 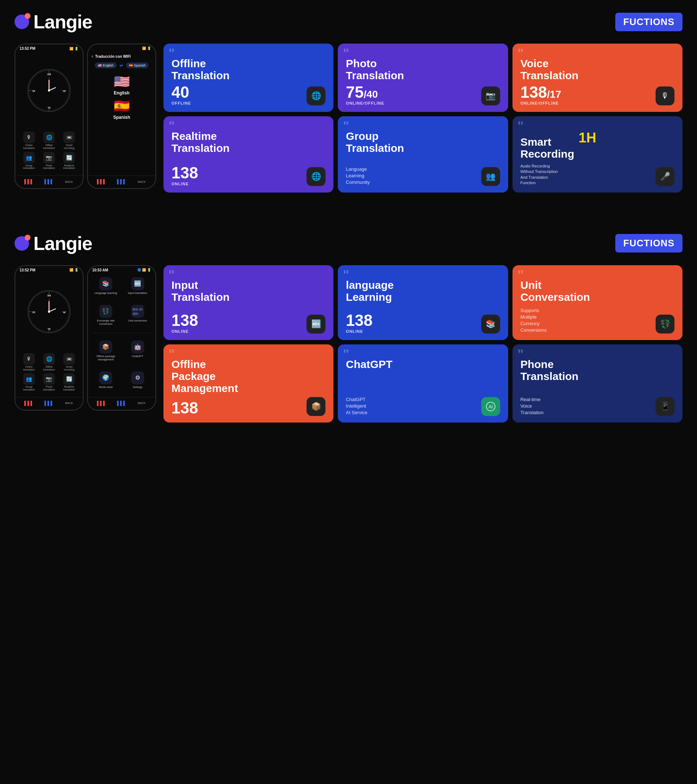 I want to click on card-phone-translation: " PhoneTranslation Real-timeVoiceTransla…, so click(x=597, y=384).